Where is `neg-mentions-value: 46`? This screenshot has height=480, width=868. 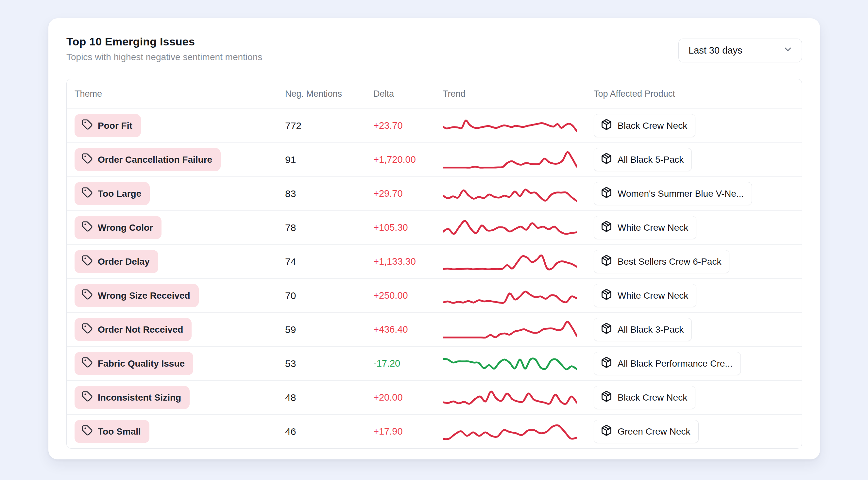 neg-mentions-value: 46 is located at coordinates (329, 432).